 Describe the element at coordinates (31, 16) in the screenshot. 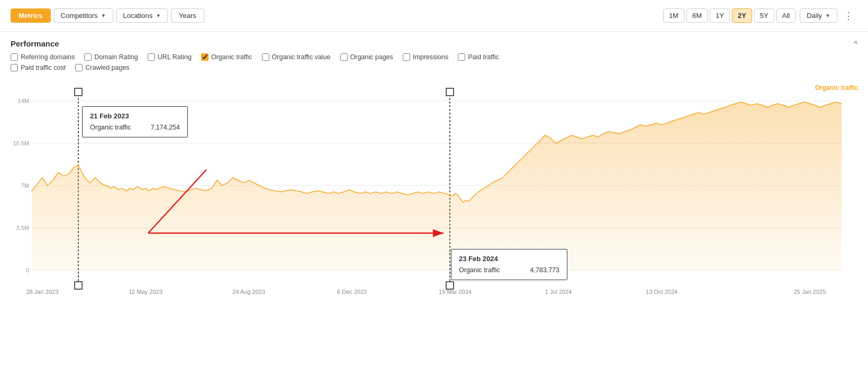

I see `tab-metrics: Metrics` at that location.